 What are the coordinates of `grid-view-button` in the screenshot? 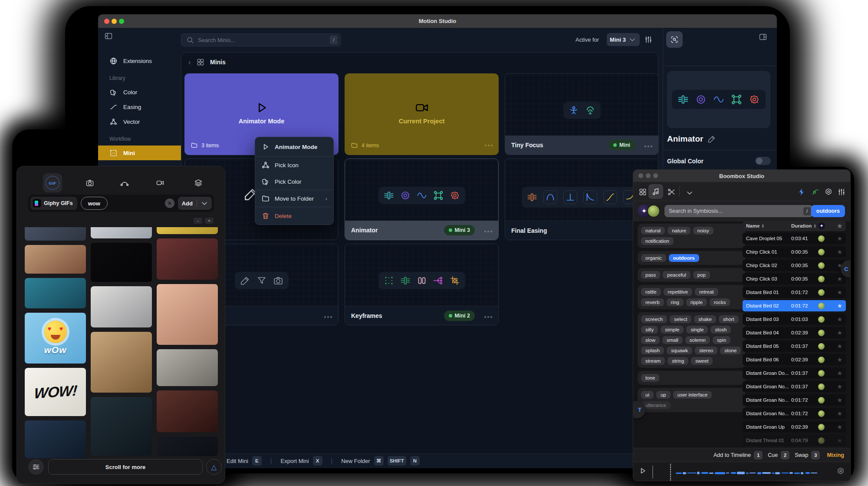 It's located at (643, 192).